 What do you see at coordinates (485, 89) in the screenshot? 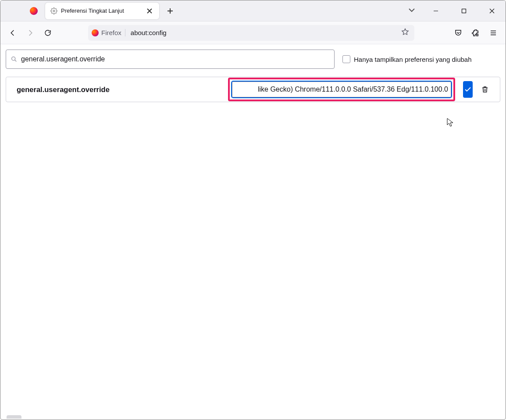
I see `pref-delete-button` at bounding box center [485, 89].